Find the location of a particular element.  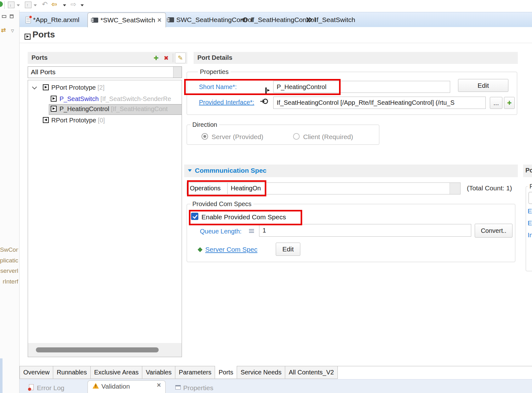

run-icon is located at coordinates (1, 4).